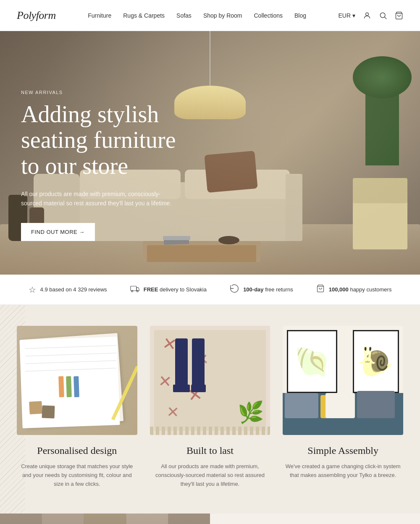 This screenshot has height=524, width=420. Describe the element at coordinates (315, 519) in the screenshot. I see `design-process-content: Our design process` at that location.